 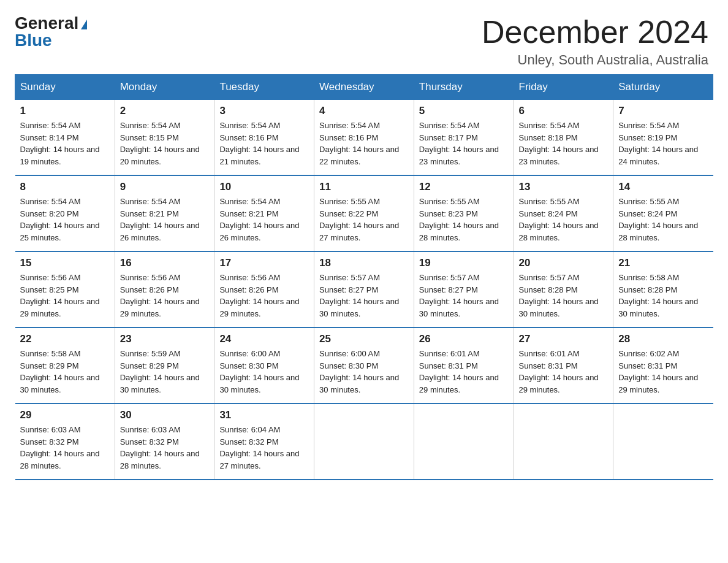 I want to click on day-cell: 29Sunrise: 6:03 AMSunset: 8:32 PMDayligh…, so click(x=65, y=442).